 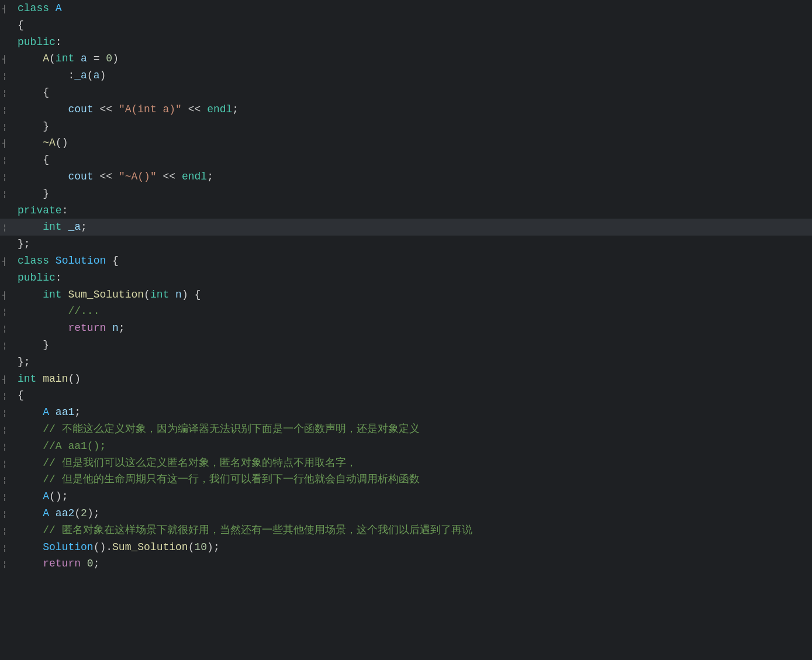 What do you see at coordinates (406, 177) in the screenshot?
I see `code-line: ¦ cout << "~A()" << endl;` at bounding box center [406, 177].